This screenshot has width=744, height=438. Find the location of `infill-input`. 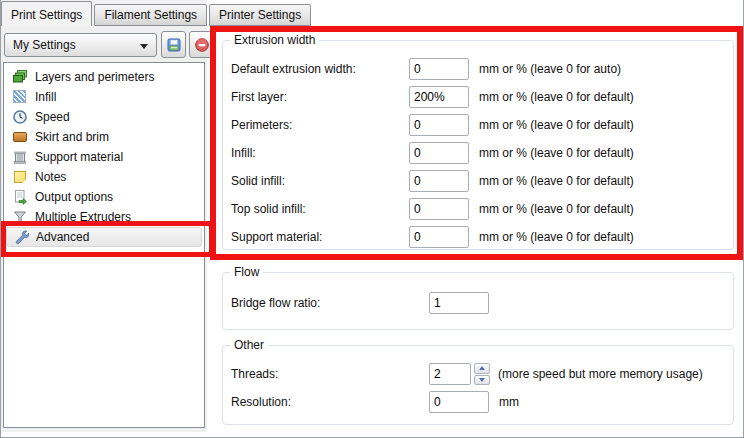

infill-input is located at coordinates (439, 153).